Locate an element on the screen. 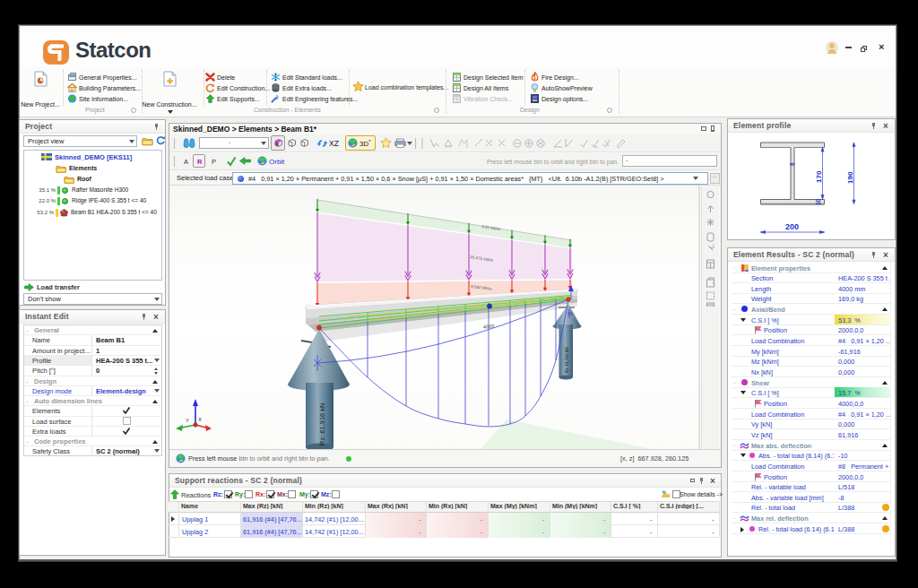  svg-text: 170 is located at coordinates (819, 177).